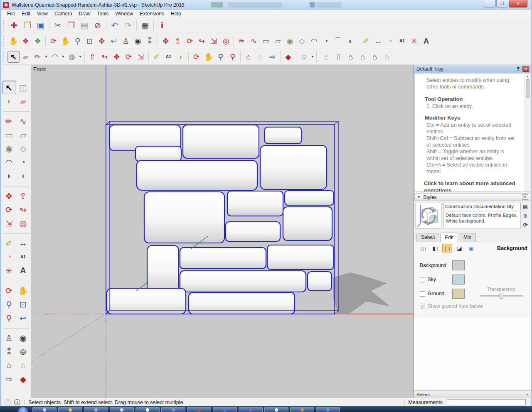 The image size is (532, 412). I want to click on start-button, so click(23, 410).